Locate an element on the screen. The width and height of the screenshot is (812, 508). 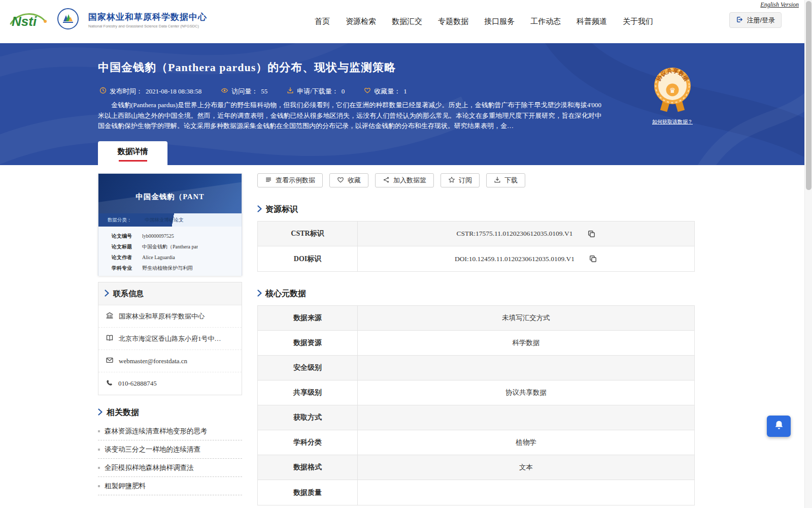
add-to-basket-button: 加入数据篮 is located at coordinates (404, 180).